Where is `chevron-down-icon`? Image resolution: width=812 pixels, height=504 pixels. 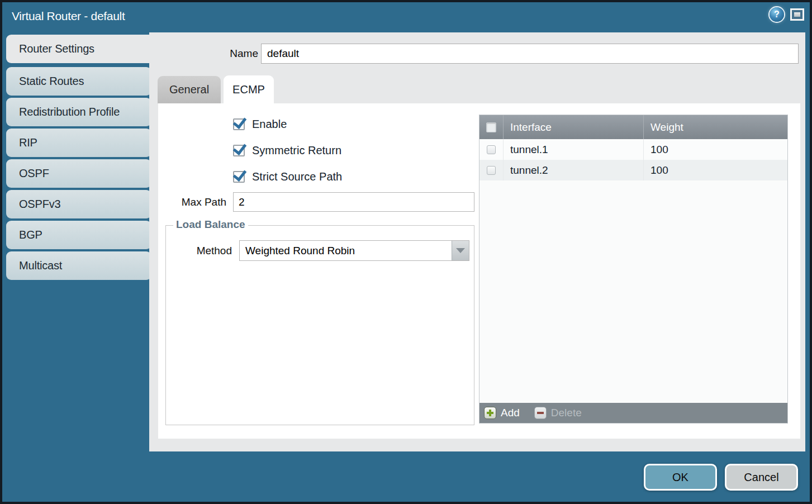 chevron-down-icon is located at coordinates (460, 250).